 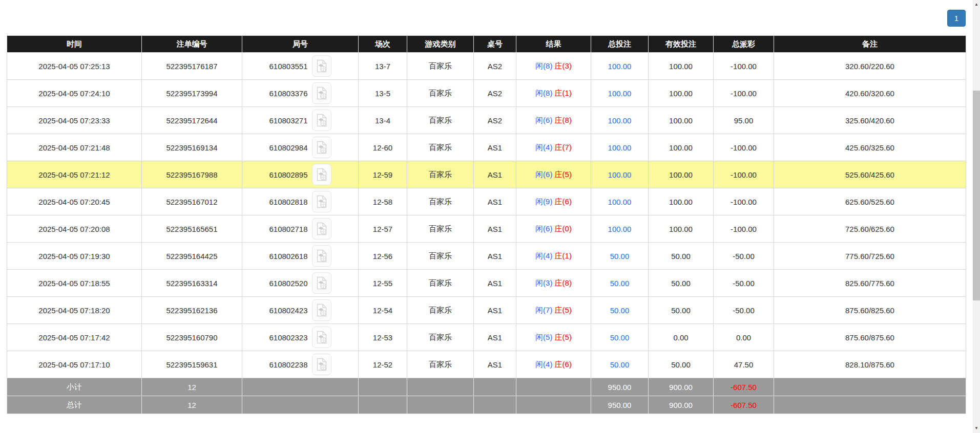 What do you see at coordinates (620, 387) in the screenshot?
I see `summary-total-bet: 950.00` at bounding box center [620, 387].